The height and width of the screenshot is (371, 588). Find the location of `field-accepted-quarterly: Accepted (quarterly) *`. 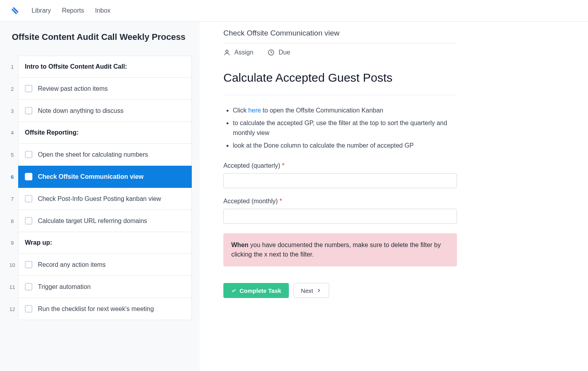

field-accepted-quarterly: Accepted (quarterly) * is located at coordinates (340, 175).